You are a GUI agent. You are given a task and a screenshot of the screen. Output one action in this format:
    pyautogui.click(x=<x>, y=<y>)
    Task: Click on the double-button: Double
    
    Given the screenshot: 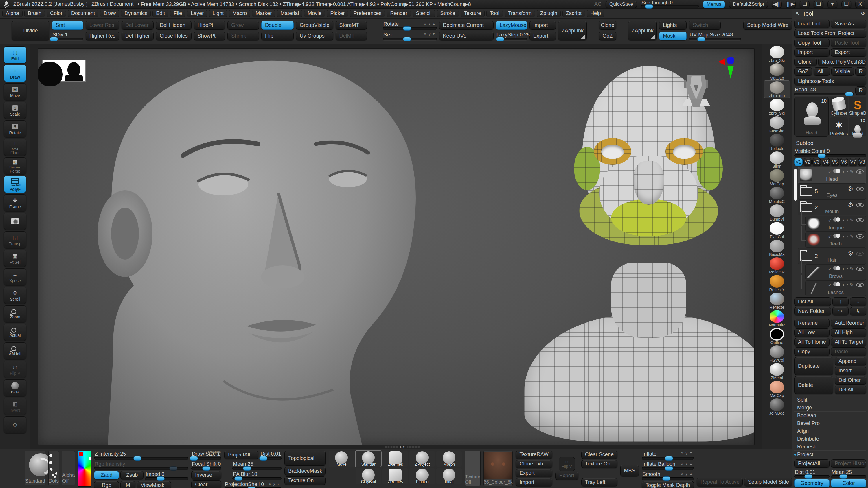 What is the action you would take?
    pyautogui.click(x=278, y=25)
    